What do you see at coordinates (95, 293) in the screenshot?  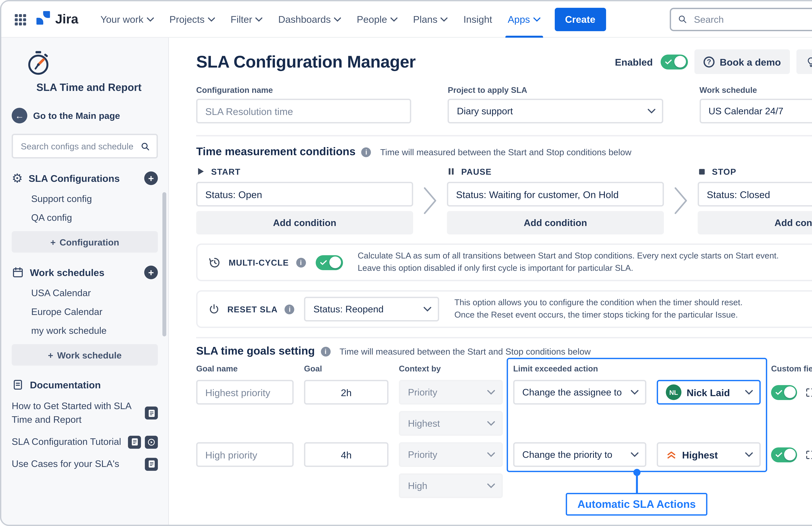 I see `sidebar-item-usa-calendar: USA Calendar` at bounding box center [95, 293].